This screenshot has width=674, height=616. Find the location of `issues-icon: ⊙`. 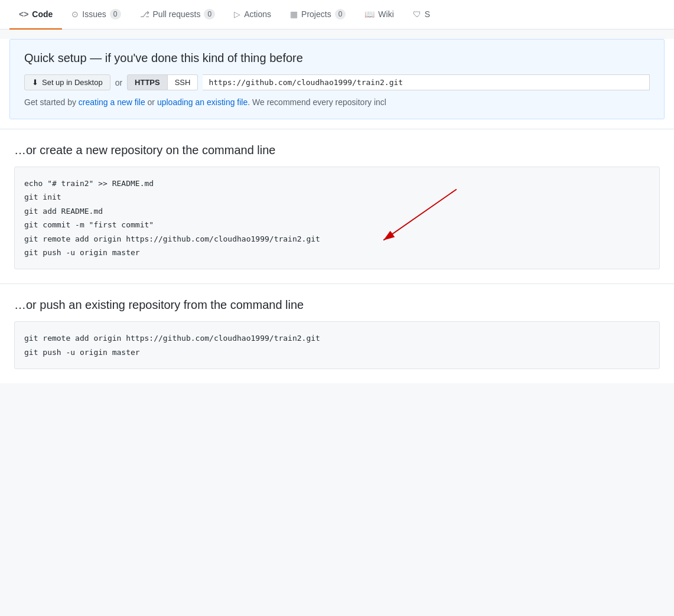

issues-icon: ⊙ is located at coordinates (75, 14).